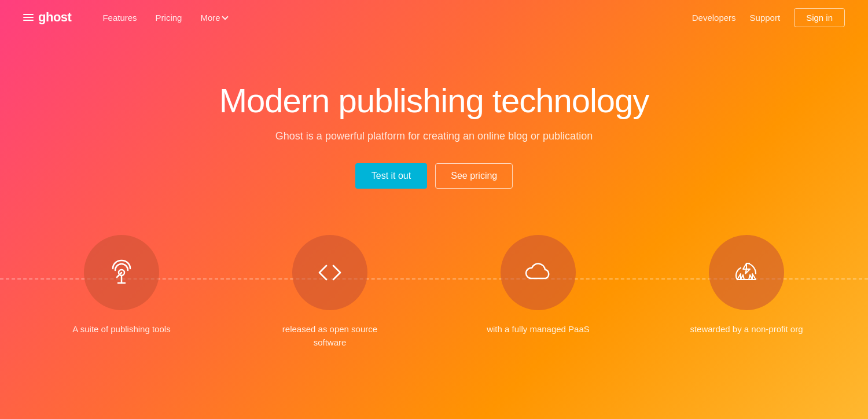  I want to click on navbar: ghost Features Pricing More Developers S…, so click(434, 17).